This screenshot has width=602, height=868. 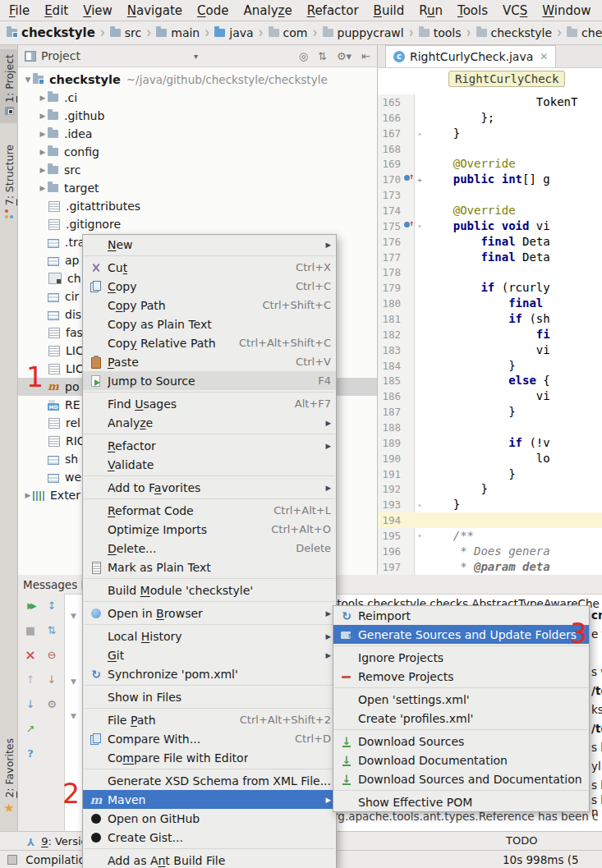 I want to click on breadcrumb-item-tools: tools, so click(x=440, y=33).